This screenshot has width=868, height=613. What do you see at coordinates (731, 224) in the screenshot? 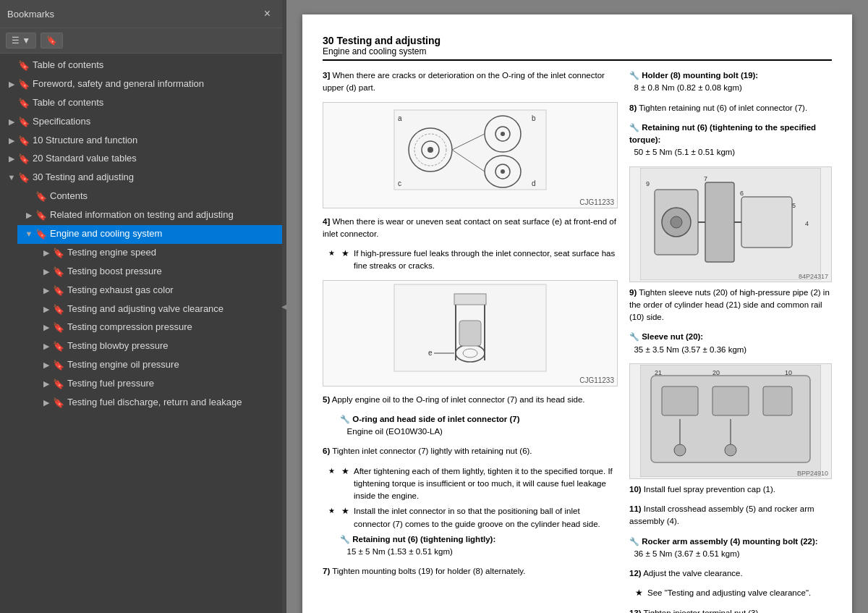
I see `right-diagram-1: 9 7 6 5 4 84P24317` at bounding box center [731, 224].